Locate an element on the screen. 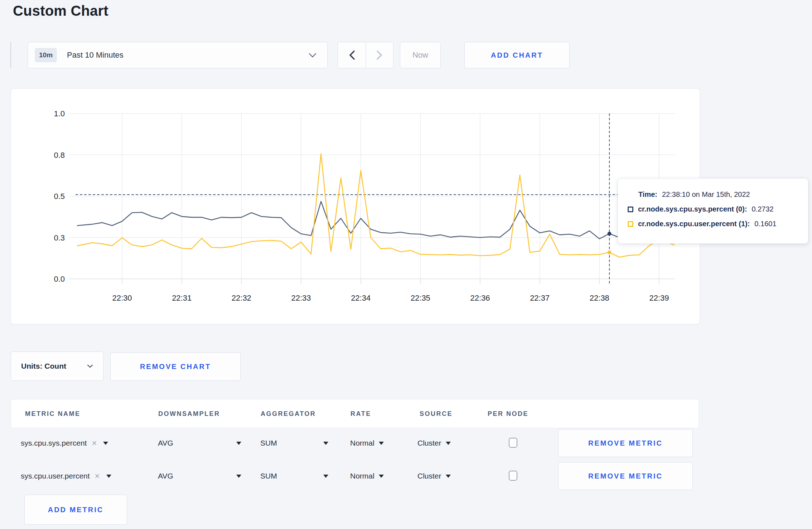 The height and width of the screenshot is (529, 812). x-axis-tick-label: 22:37 is located at coordinates (540, 298).